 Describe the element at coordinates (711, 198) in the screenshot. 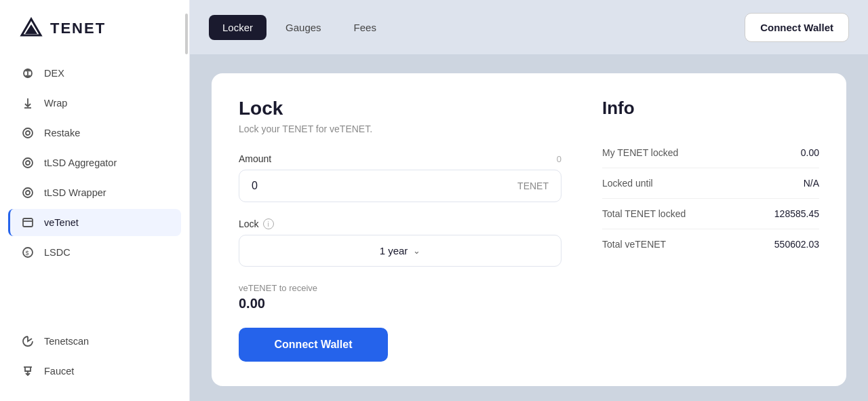

I see `info-rows: My TENET locked 0.00 Locked until N/A To…` at that location.